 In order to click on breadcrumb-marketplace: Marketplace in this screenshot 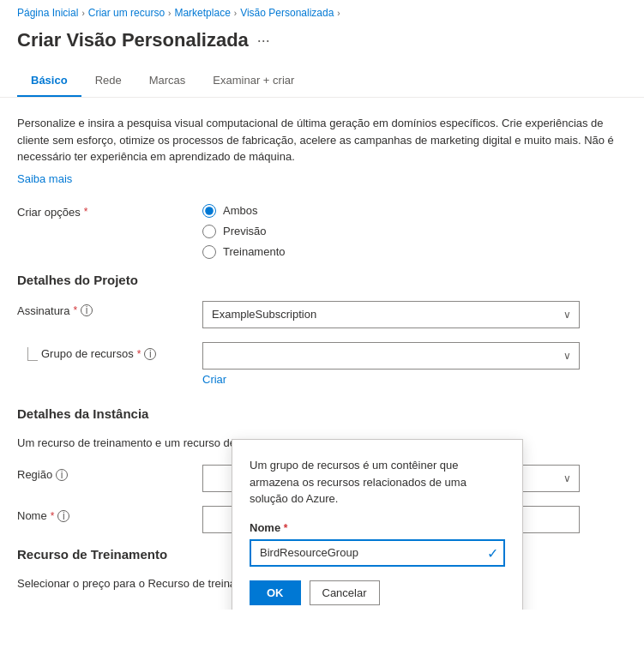, I will do `click(202, 13)`.